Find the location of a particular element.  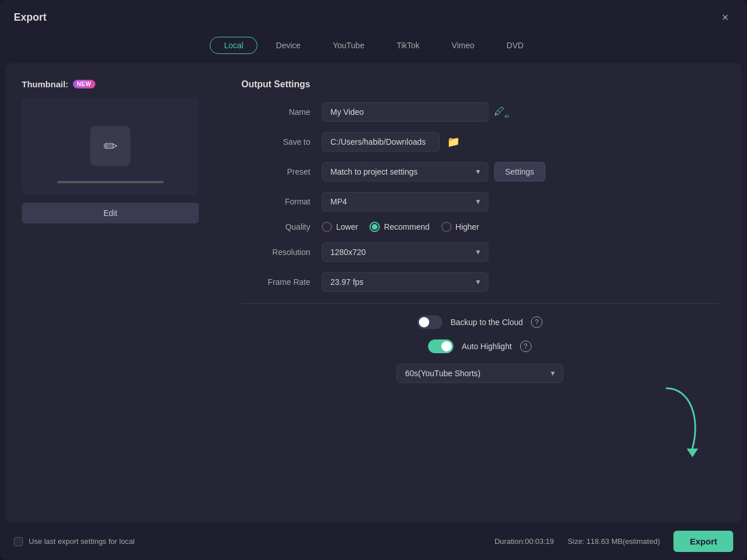

resolution-row: Resolution 1280x7201920x10803840x2160720… is located at coordinates (480, 252).